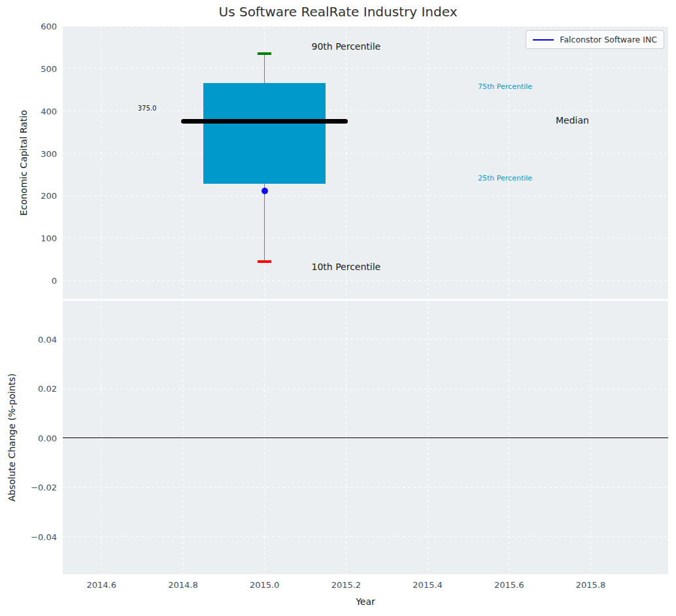 This screenshot has height=616, width=676. I want to click on median-line, so click(265, 122).